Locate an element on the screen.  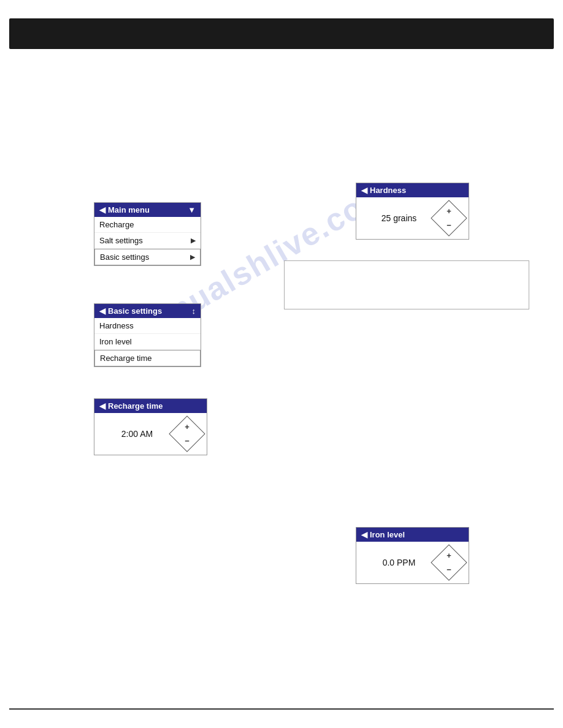
main-menu-item-basic-settings: Basic settings ▶ is located at coordinates (147, 257).